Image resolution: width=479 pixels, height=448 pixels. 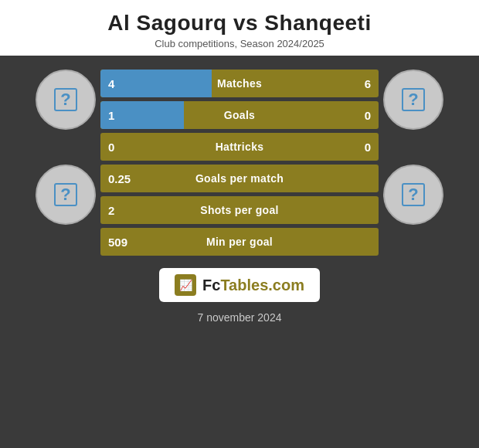 I want to click on stat-label: Goals per match, so click(x=240, y=178).